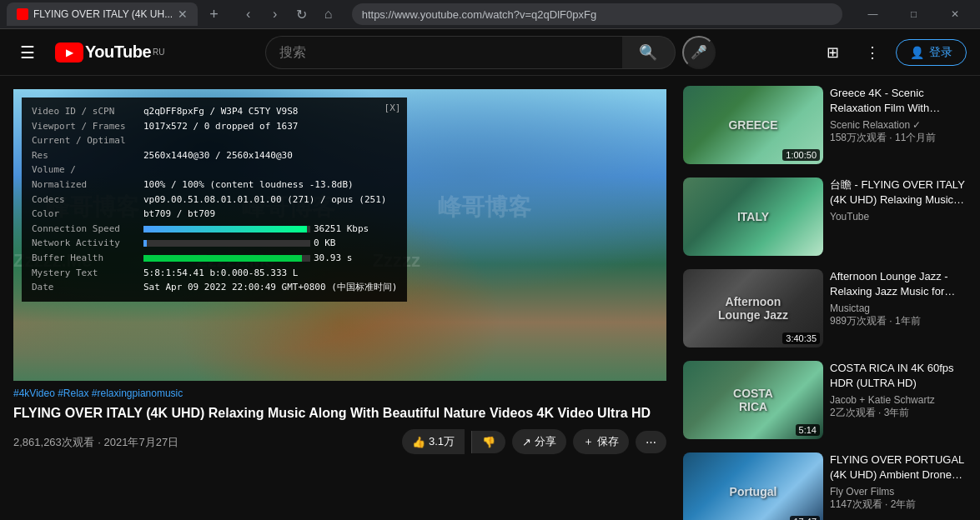 The image size is (980, 520). What do you see at coordinates (872, 14) in the screenshot?
I see `minimize-btn: —` at bounding box center [872, 14].